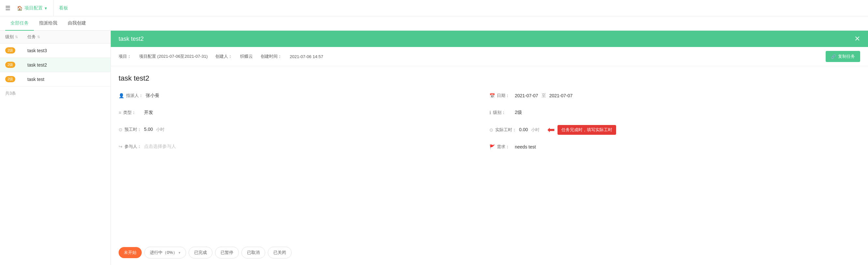 The width and height of the screenshot is (868, 265). What do you see at coordinates (489, 57) in the screenshot?
I see `meta-bar: 项目： 项目配置 (2021-07-06至2021-07-31) 创建人： 织蝶…` at bounding box center [489, 57].